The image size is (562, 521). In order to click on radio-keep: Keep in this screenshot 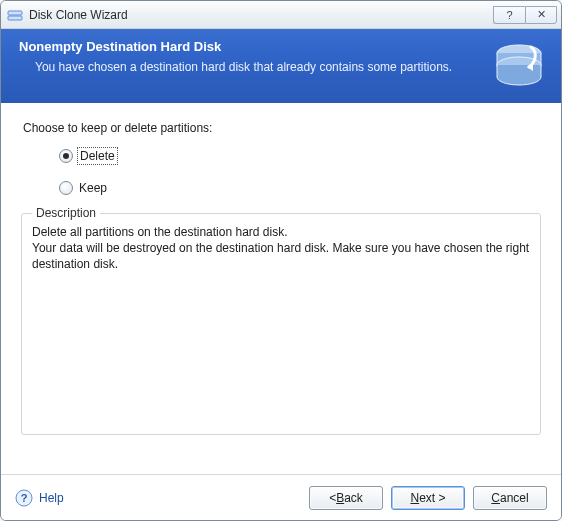, I will do `click(301, 188)`.